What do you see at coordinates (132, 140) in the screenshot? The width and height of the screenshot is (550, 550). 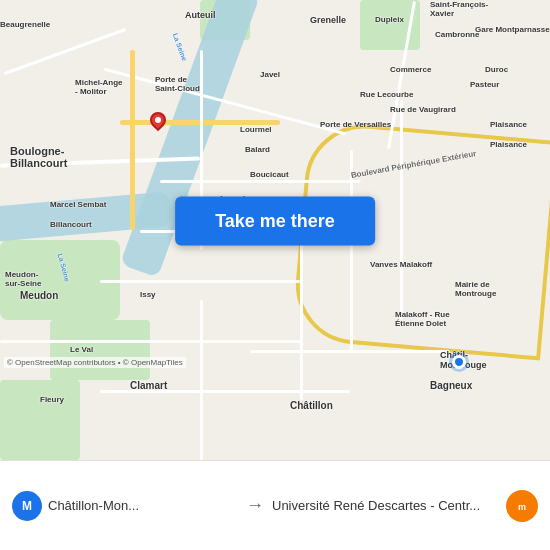 I see `road-major-v1` at bounding box center [132, 140].